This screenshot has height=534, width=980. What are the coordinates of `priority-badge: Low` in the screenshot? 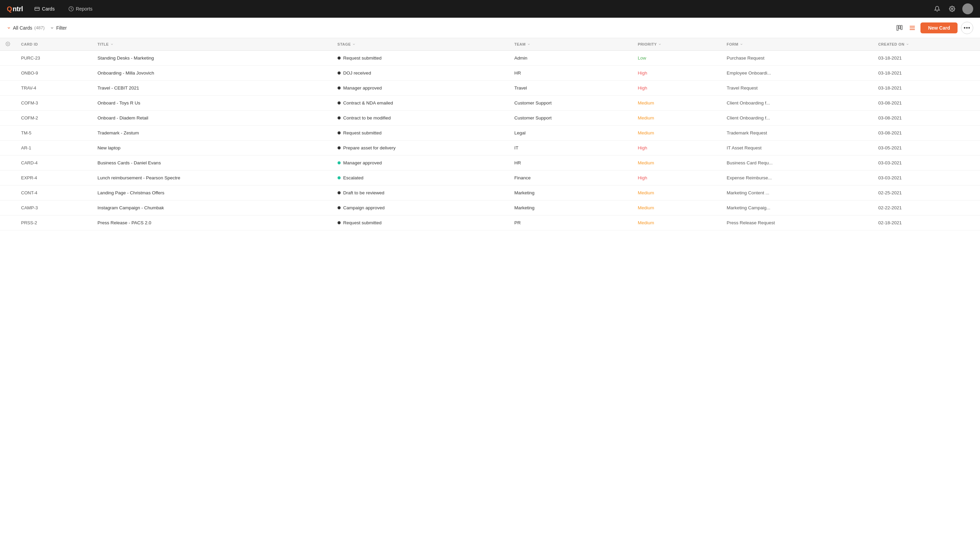 It's located at (642, 58).